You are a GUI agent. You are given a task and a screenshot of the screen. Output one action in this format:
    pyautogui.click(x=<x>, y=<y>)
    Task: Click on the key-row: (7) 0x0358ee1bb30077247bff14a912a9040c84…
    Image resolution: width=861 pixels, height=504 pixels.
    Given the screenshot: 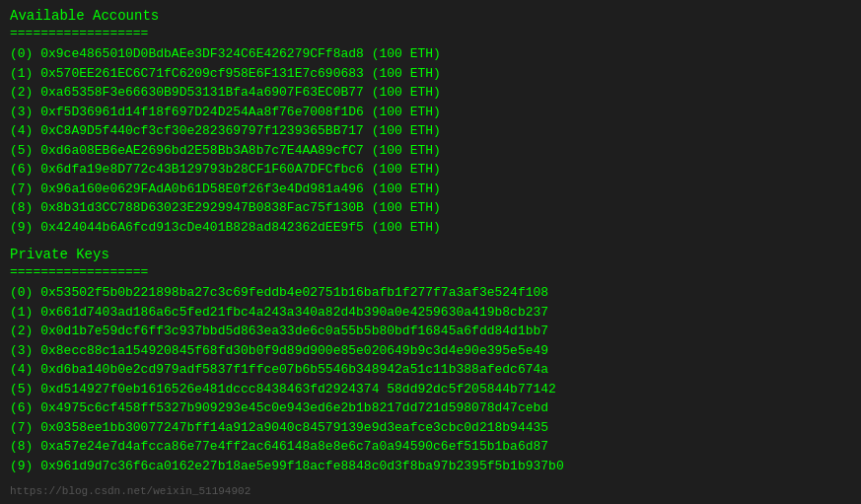 What is the action you would take?
    pyautogui.click(x=430, y=428)
    